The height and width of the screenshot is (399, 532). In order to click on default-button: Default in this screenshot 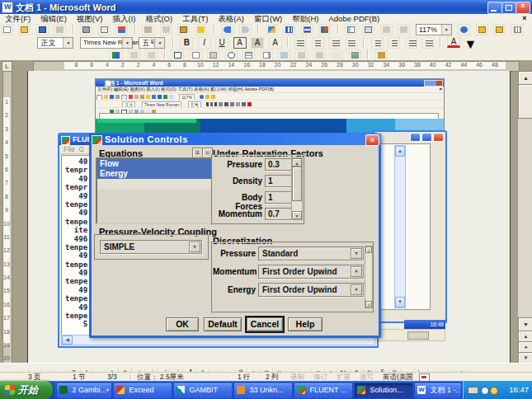, I will do `click(223, 325)`.